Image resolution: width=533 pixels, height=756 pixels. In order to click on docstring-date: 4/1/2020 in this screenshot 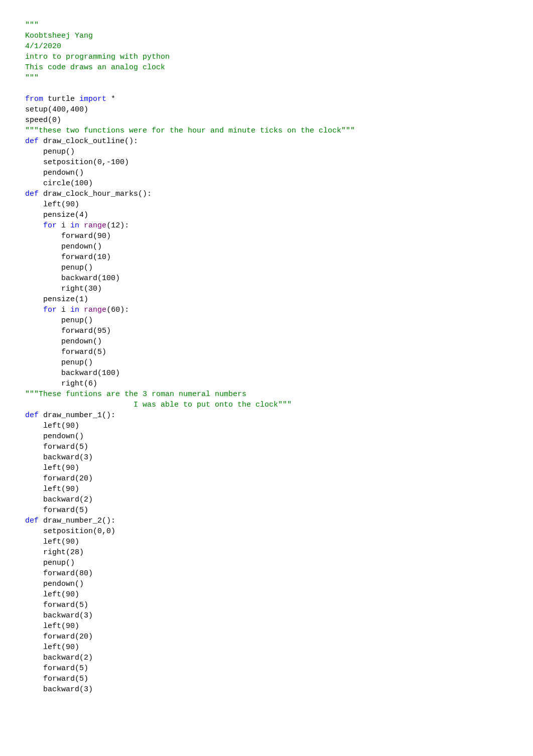, I will do `click(43, 46)`.